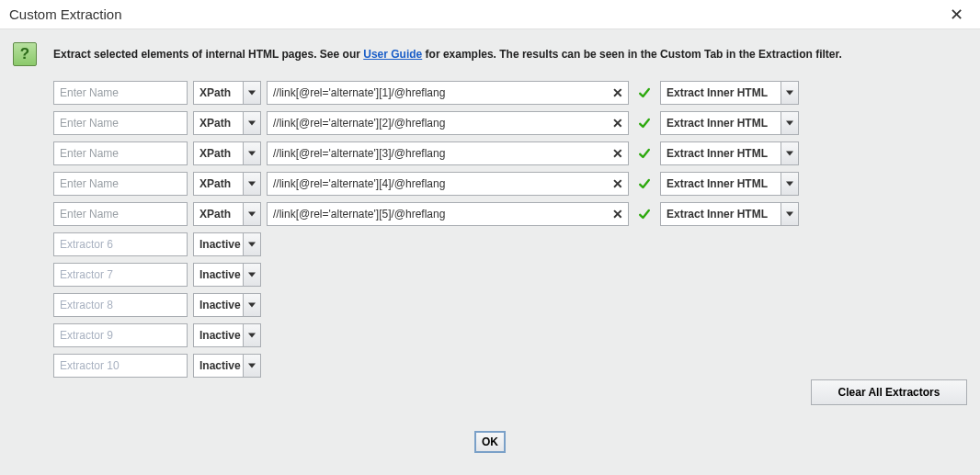 This screenshot has width=980, height=475. Describe the element at coordinates (66, 15) in the screenshot. I see `window-title: Custom Extraction` at that location.